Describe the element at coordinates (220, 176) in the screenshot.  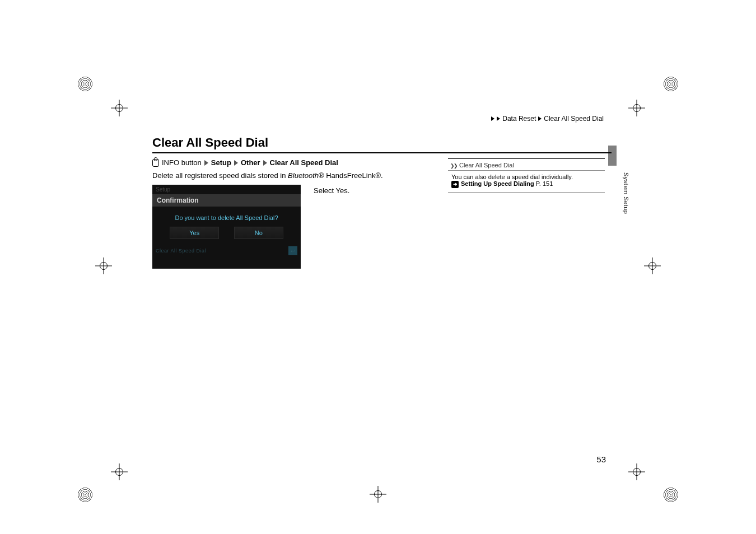
I see `desc-text: Delete all registered speed dials stored…` at that location.